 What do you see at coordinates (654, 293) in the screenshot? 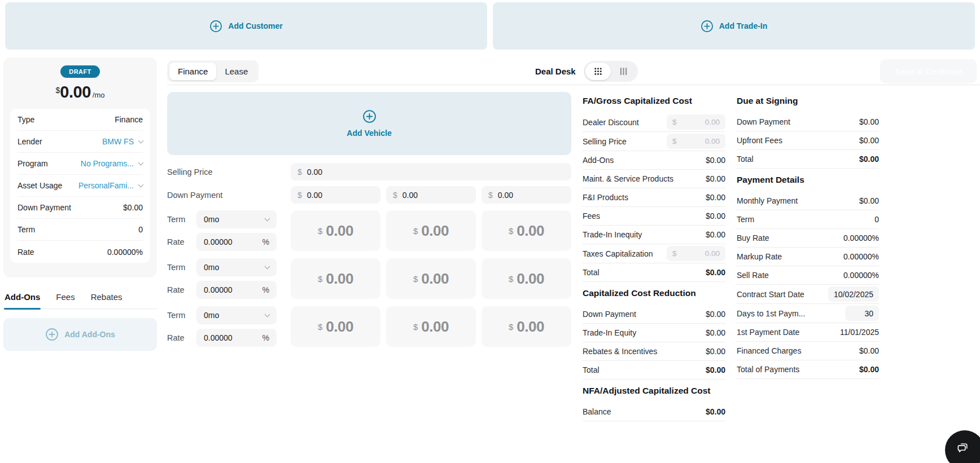
I see `section-title-capitalized-cost-reduction: Capitalized Cost Reduction` at bounding box center [654, 293].